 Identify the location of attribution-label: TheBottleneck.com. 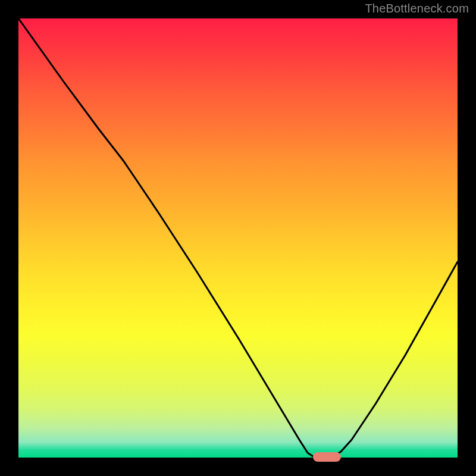
(416, 8).